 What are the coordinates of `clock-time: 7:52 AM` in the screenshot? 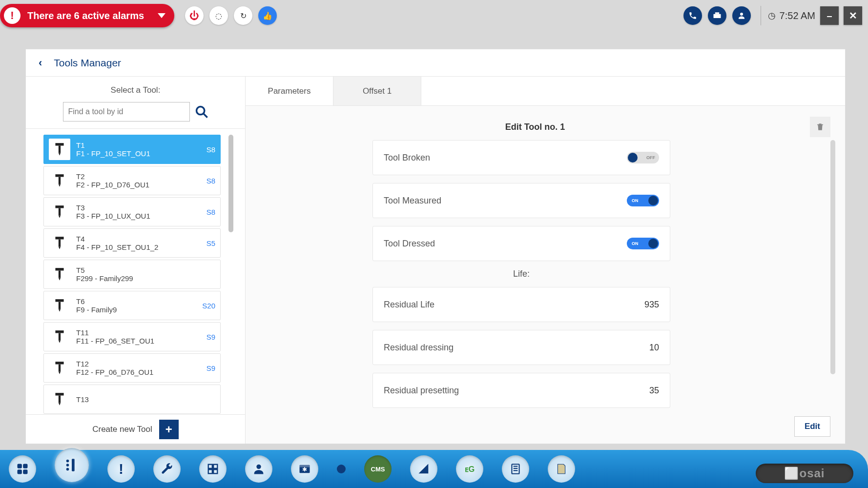 It's located at (798, 16).